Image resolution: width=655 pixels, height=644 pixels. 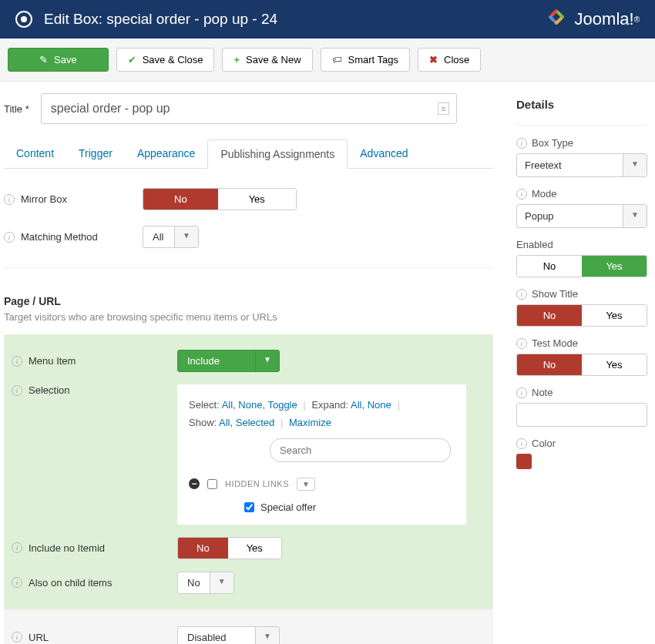 What do you see at coordinates (249, 109) in the screenshot?
I see `title-input` at bounding box center [249, 109].